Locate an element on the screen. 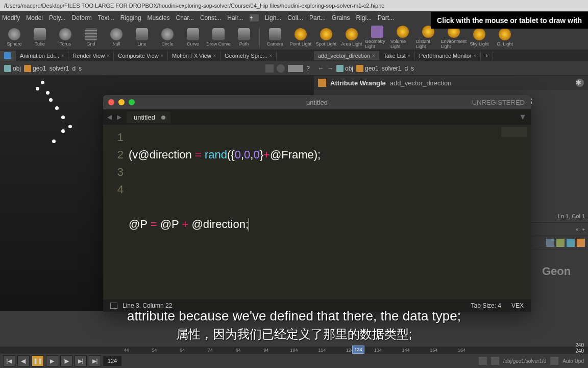 The image size is (588, 368). shelf-line: Line is located at coordinates (142, 37).